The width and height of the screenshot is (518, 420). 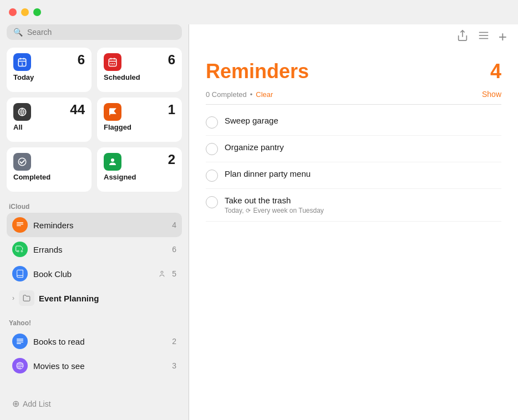 I want to click on flagged-label: Flagged, so click(x=140, y=127).